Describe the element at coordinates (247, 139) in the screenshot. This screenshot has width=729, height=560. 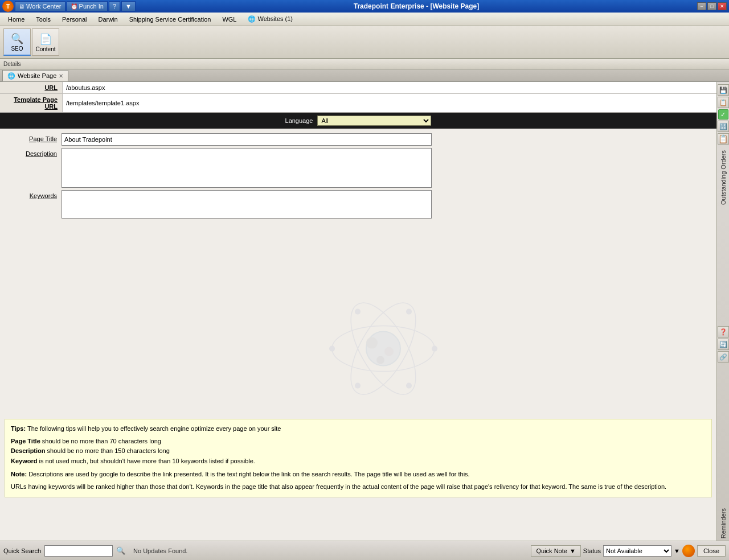
I see `page-title-input` at that location.